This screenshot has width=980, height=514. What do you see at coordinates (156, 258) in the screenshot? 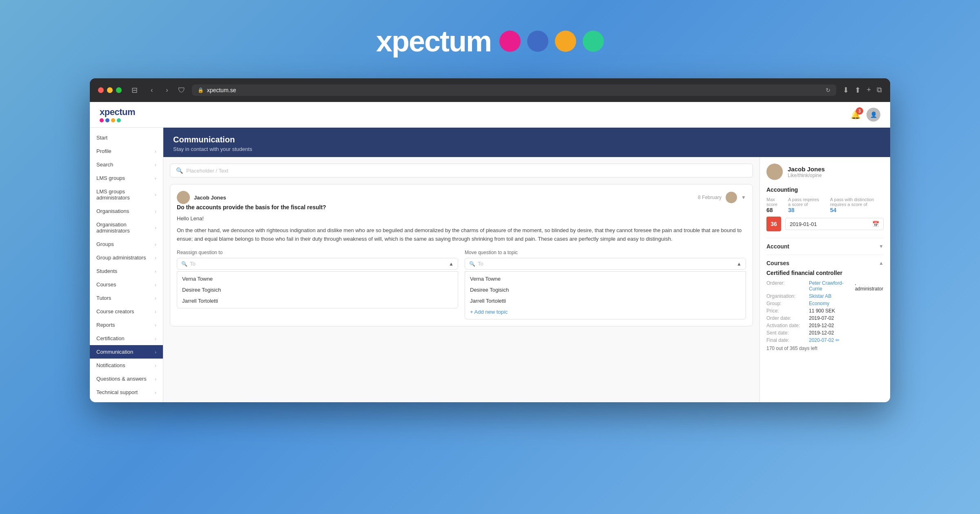
I see `chevron-right-icon: ›` at bounding box center [156, 258].